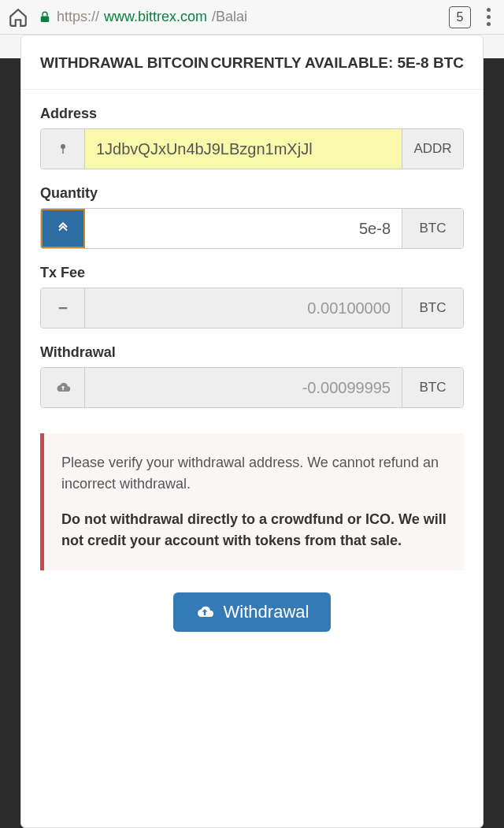 This screenshot has width=504, height=828. I want to click on url-bar: https://www.bittrex.com/Balai, so click(239, 17).